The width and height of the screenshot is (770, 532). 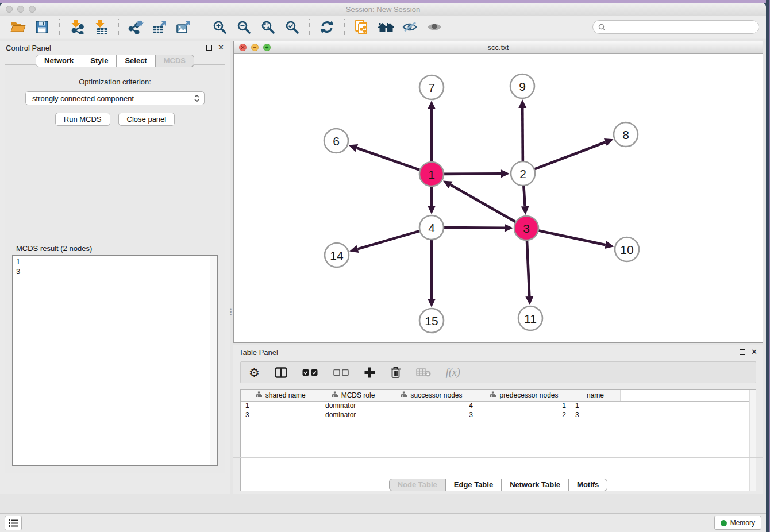 I want to click on graph-node-10: 10, so click(x=627, y=249).